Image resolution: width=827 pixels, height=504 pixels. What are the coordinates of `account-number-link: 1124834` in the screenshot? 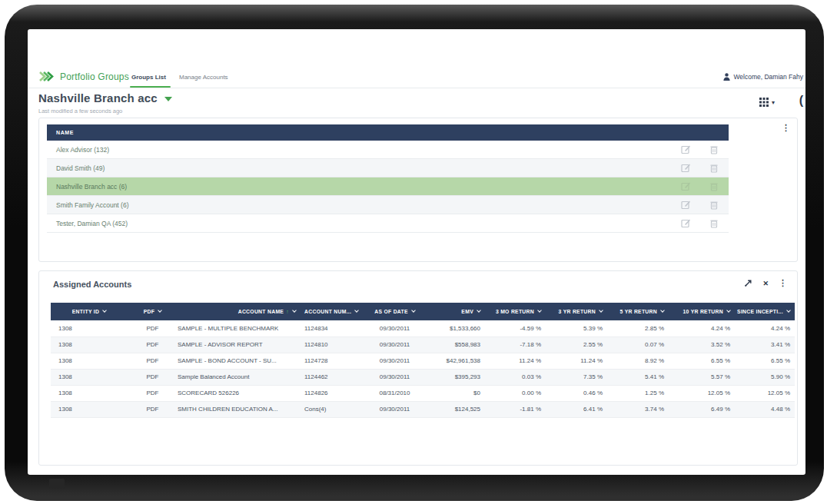 It's located at (331, 329).